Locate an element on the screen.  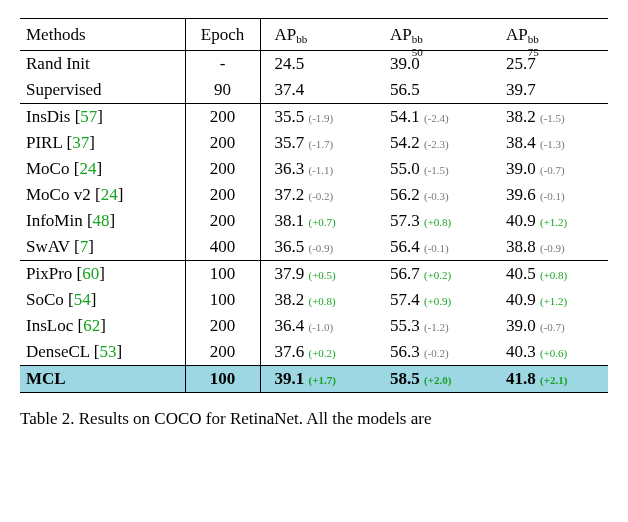
ap-delta: (-1.7) is located at coordinates (322, 144).